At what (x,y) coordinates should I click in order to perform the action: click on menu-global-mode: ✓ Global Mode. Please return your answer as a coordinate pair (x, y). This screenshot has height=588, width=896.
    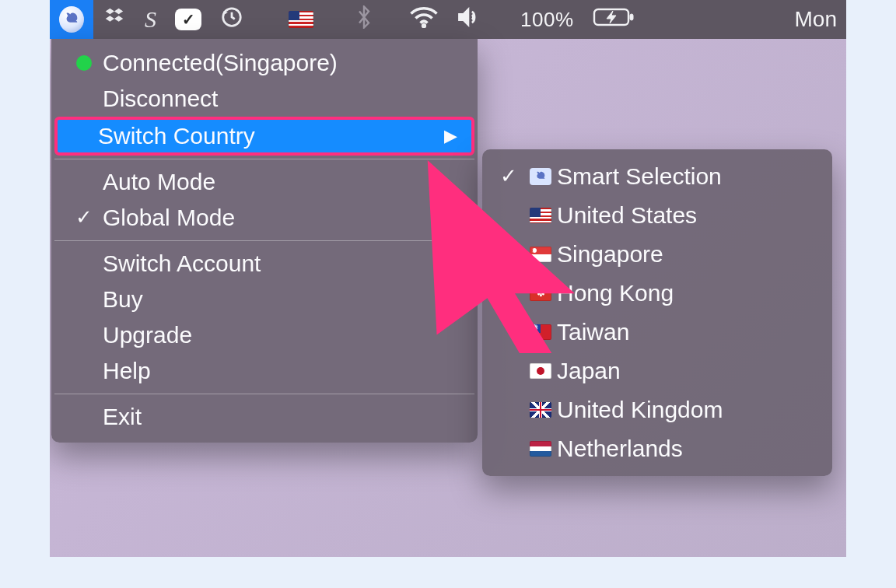
    Looking at the image, I should click on (264, 218).